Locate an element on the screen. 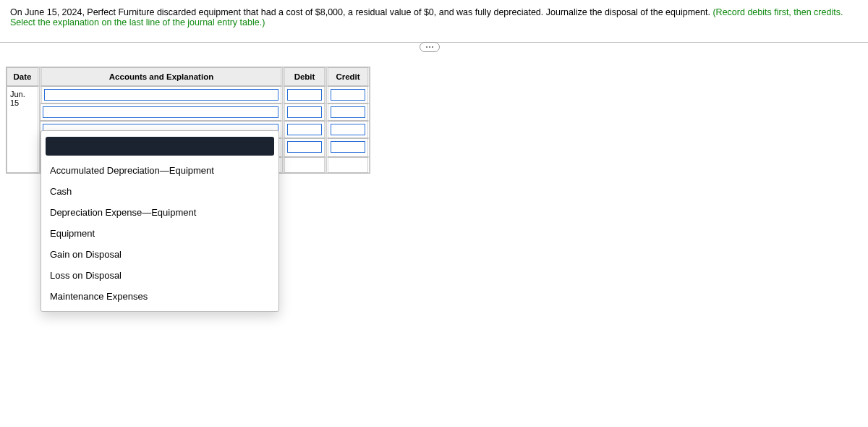 The width and height of the screenshot is (868, 427). date-cell: Jun. 15 is located at coordinates (23, 130).